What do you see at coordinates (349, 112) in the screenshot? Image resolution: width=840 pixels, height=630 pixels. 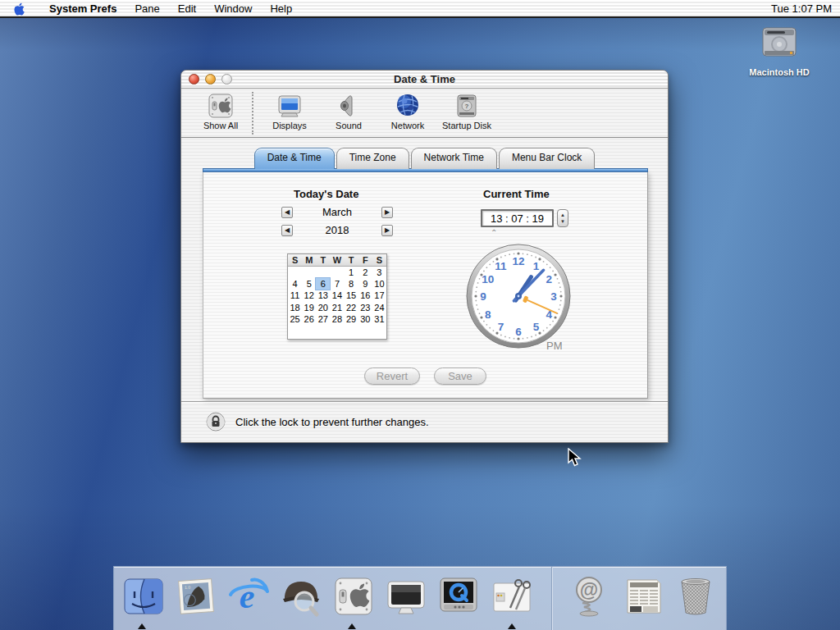 I see `toolbar-sound: Sound` at bounding box center [349, 112].